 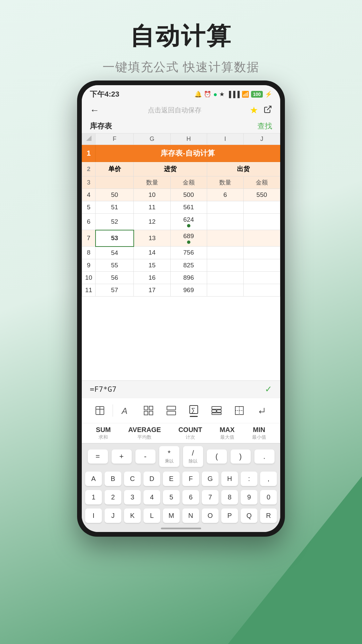 I want to click on data-cell-10-2: 969, so click(x=188, y=290).